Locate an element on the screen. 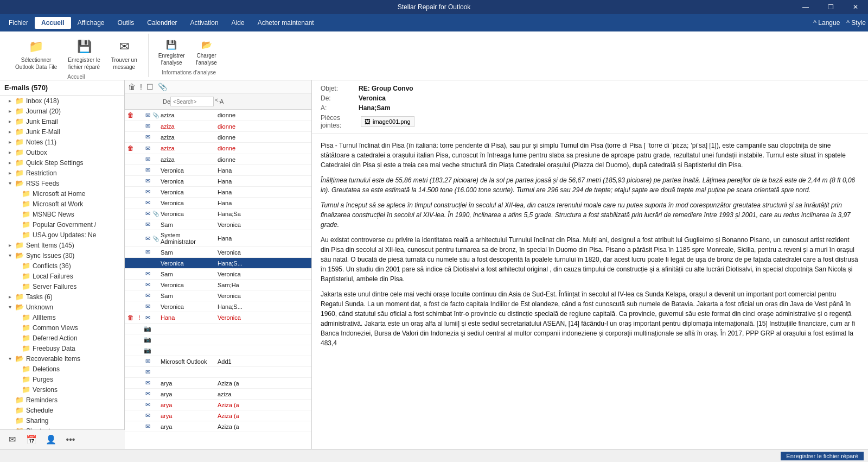 Image resolution: width=868 pixels, height=462 pixels. email-row-14: ✉SamVeronica is located at coordinates (218, 274).